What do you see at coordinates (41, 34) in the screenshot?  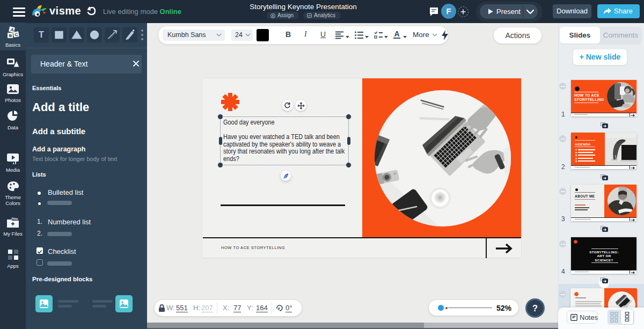 I see `svg-text: T` at bounding box center [41, 34].